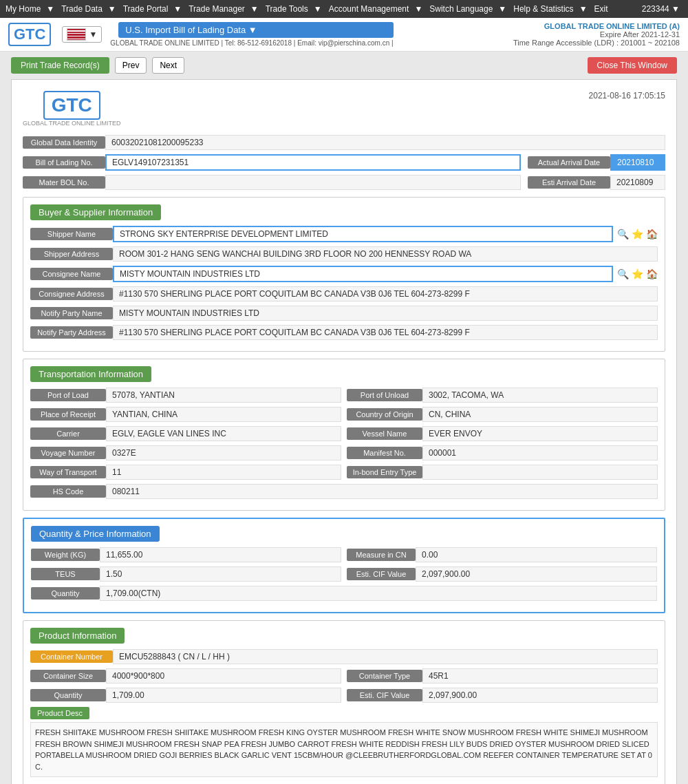 The height and width of the screenshot is (784, 688). What do you see at coordinates (344, 676) in the screenshot?
I see `container-size-row: Container Size 4000*900*800 Container Ty…` at bounding box center [344, 676].